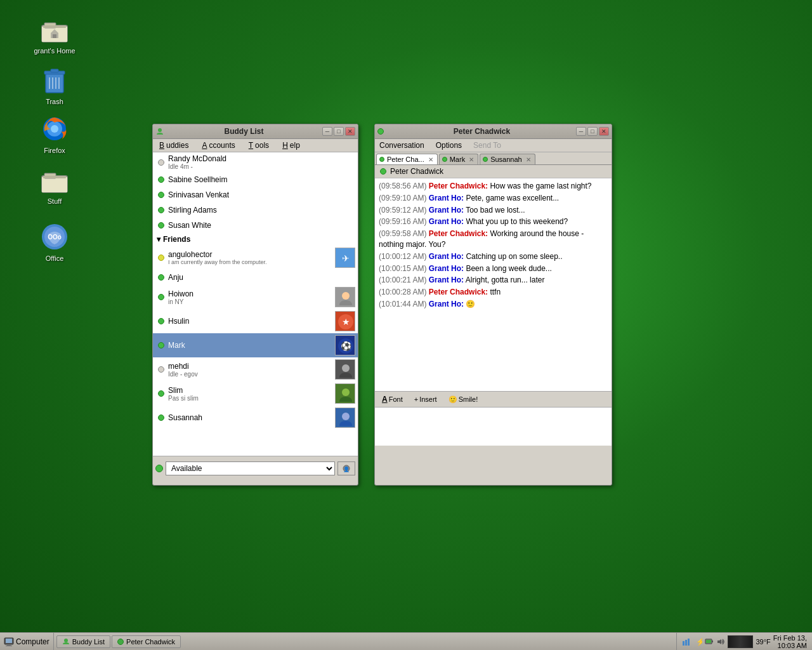  What do you see at coordinates (255, 277) in the screenshot?
I see `buddy-anju: Anju` at bounding box center [255, 277].